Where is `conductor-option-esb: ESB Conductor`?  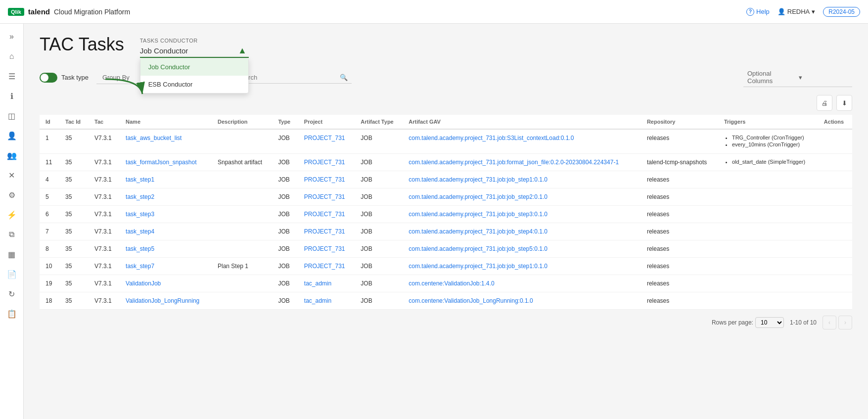 conductor-option-esb: ESB Conductor is located at coordinates (194, 84).